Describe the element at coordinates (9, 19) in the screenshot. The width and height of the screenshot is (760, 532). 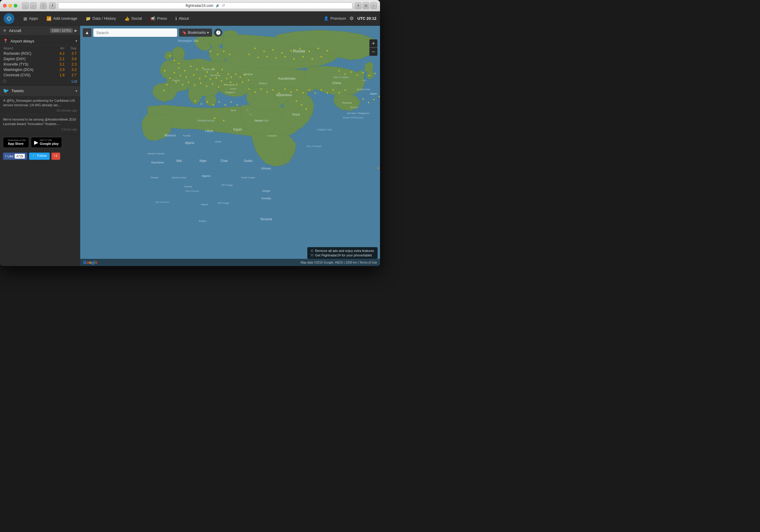
I see `logo-icon` at that location.